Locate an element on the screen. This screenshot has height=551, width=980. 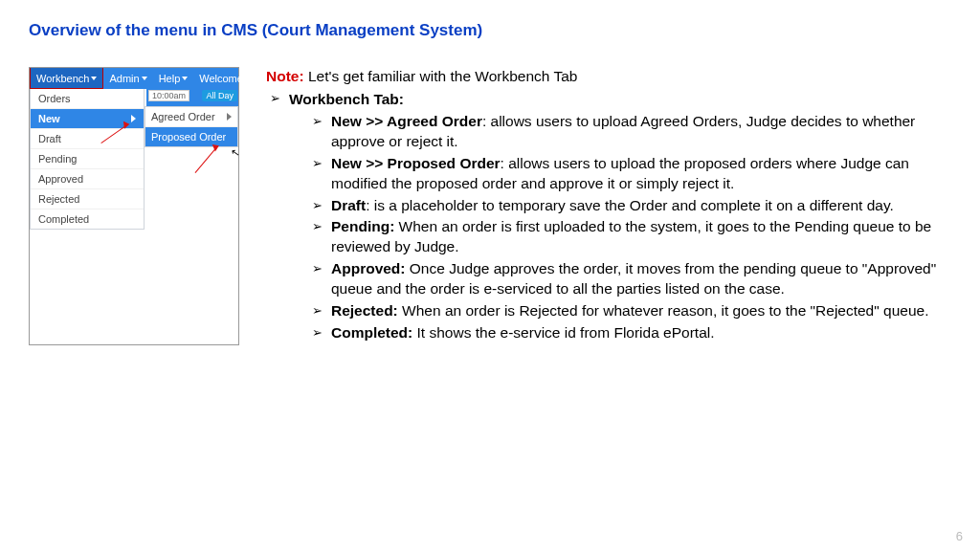
drop-approved: Approved is located at coordinates (87, 180).